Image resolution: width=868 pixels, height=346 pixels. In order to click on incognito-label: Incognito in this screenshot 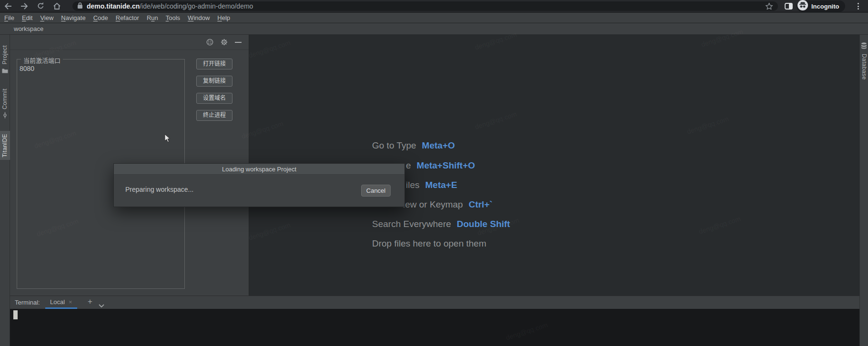, I will do `click(825, 7)`.